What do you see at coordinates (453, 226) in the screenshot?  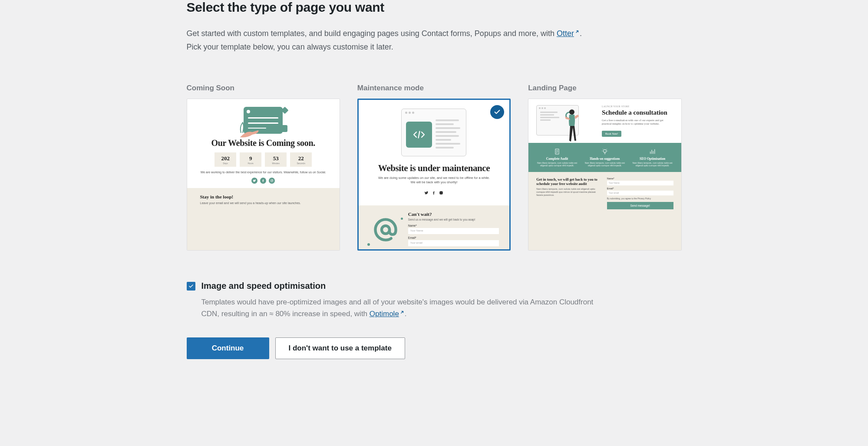 I see `name-label: Name*` at bounding box center [453, 226].